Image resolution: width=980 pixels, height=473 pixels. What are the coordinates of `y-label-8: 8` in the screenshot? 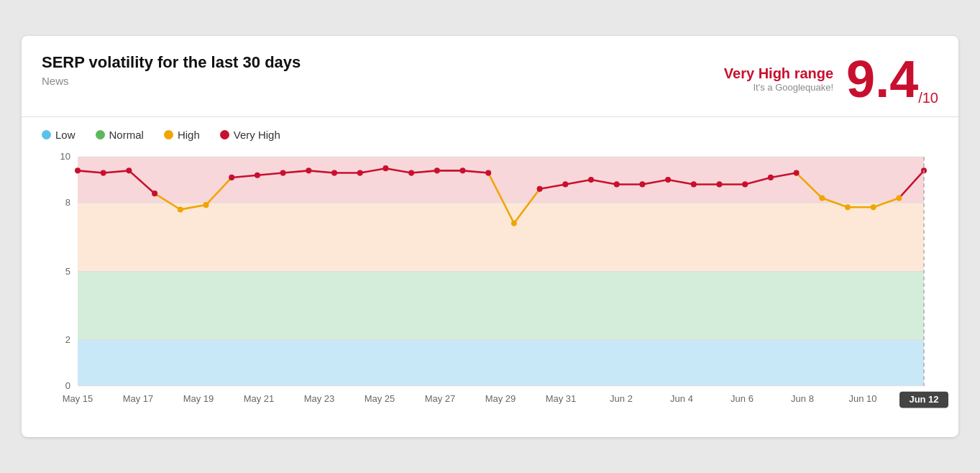 It's located at (68, 203).